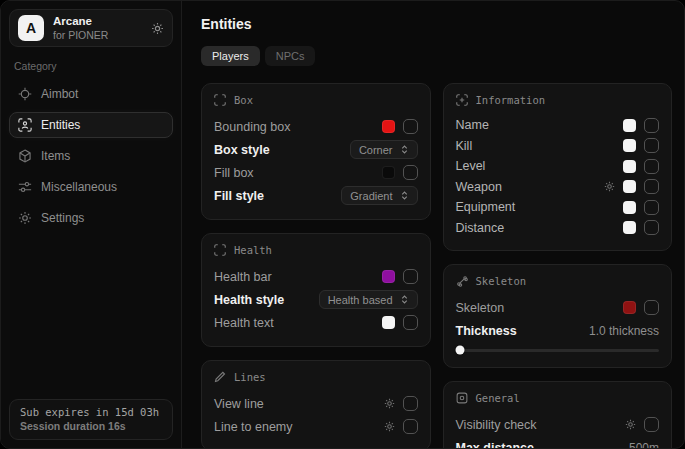 The width and height of the screenshot is (685, 449). Describe the element at coordinates (91, 156) in the screenshot. I see `sidebar-nav: Aimbot Entities` at that location.